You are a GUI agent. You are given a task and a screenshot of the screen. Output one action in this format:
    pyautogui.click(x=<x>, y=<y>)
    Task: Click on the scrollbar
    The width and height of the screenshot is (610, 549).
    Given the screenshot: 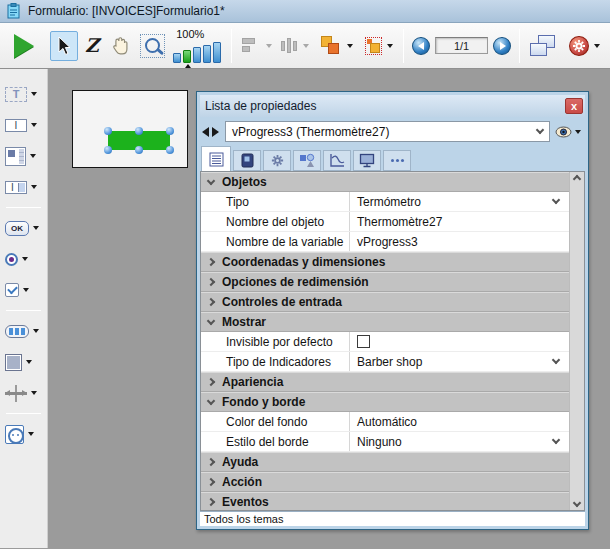 What is the action you would take?
    pyautogui.click(x=576, y=341)
    